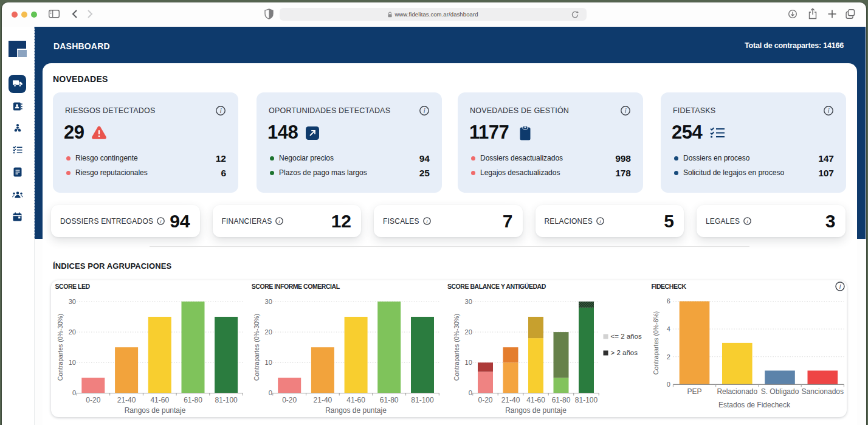  I want to click on svg-text: FIDECHECK, so click(669, 286).